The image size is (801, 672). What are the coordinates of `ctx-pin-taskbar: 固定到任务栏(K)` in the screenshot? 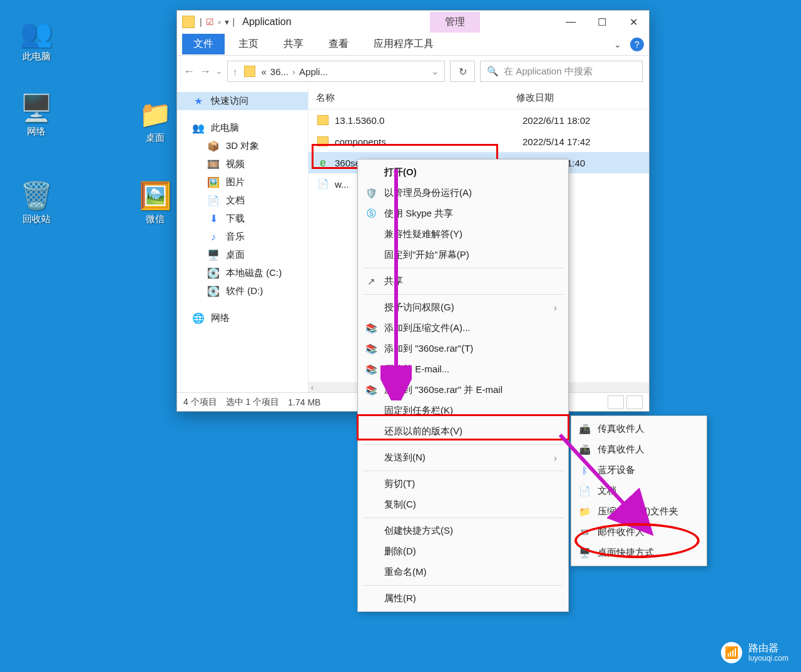 It's located at (463, 410).